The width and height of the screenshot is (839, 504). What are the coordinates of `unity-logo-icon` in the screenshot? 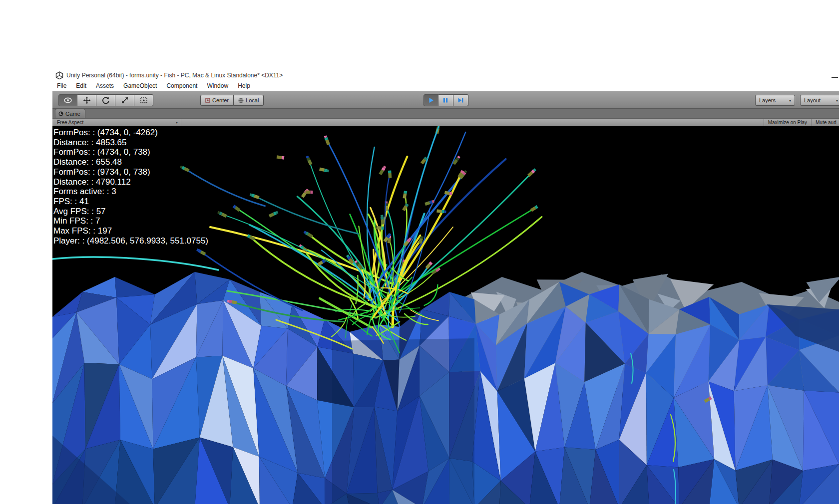 It's located at (59, 75).